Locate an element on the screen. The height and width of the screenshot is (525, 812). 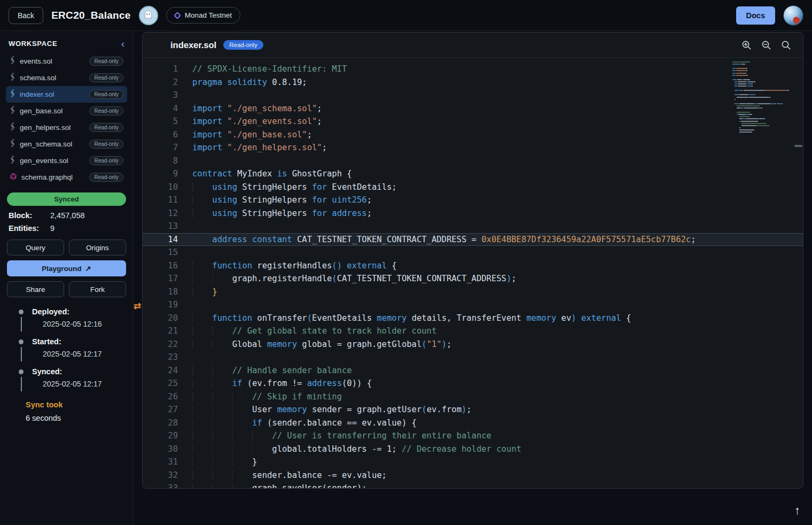
code-line: 5import "./gen_events.sol"; is located at coordinates (473, 122).